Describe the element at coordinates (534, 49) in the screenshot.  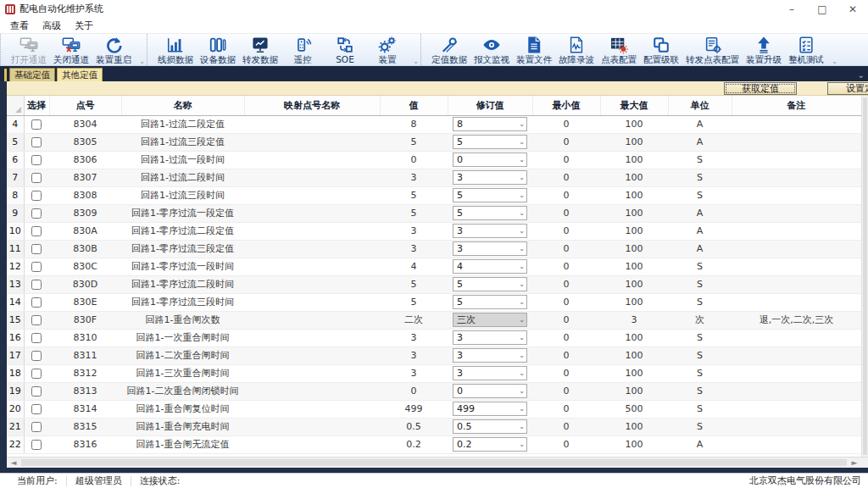
I see `device-file-button: 装置文件` at that location.